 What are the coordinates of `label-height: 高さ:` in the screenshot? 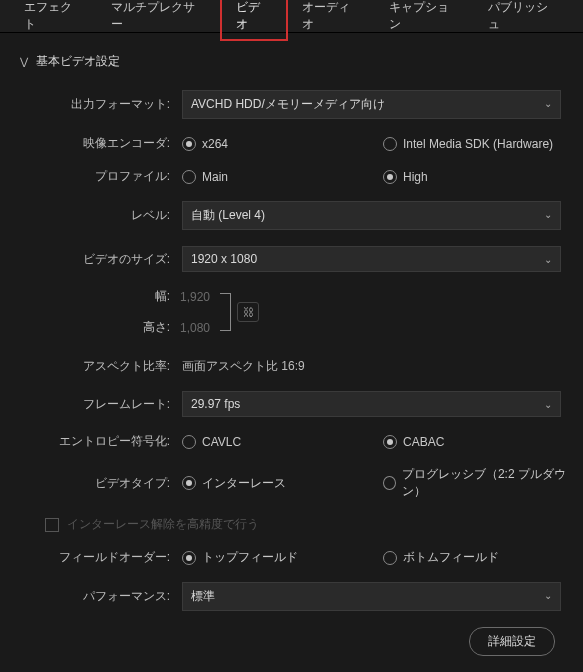 It's located at (146, 328).